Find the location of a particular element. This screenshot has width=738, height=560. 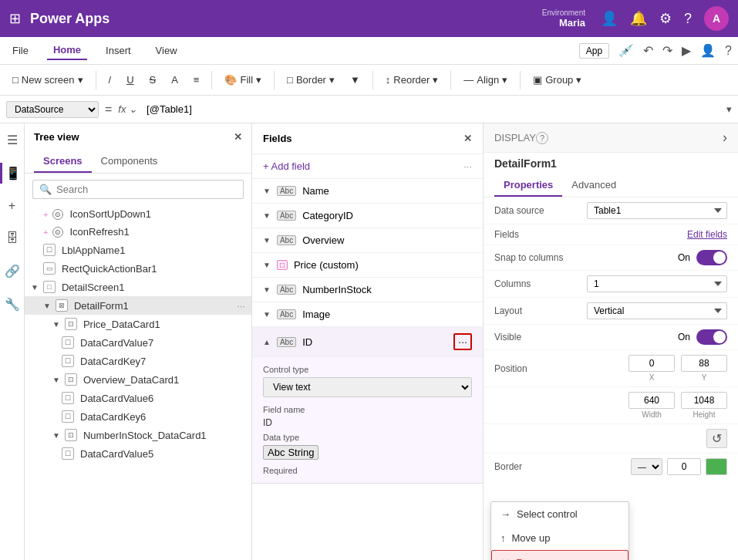

topbar-help-icon: ? is located at coordinates (728, 51).